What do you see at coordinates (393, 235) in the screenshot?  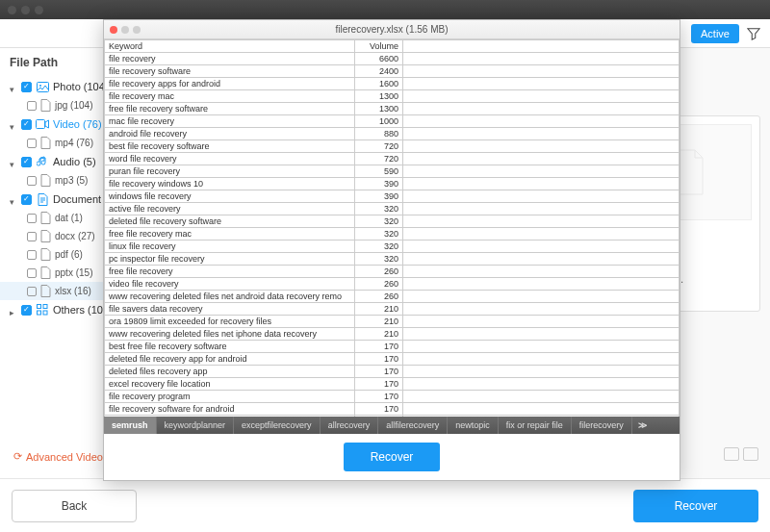 I see `table-row: free file recovery mac320` at bounding box center [393, 235].